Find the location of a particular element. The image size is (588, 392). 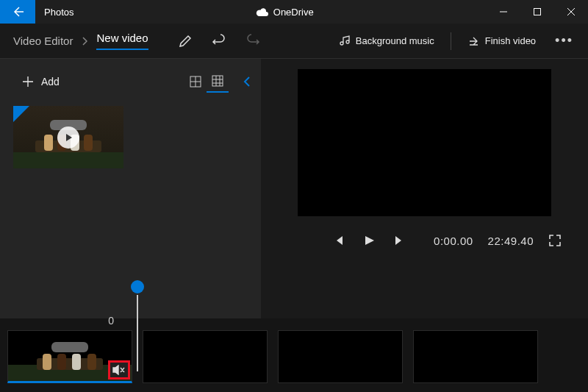

breadcrumb-current: New video is located at coordinates (122, 40).